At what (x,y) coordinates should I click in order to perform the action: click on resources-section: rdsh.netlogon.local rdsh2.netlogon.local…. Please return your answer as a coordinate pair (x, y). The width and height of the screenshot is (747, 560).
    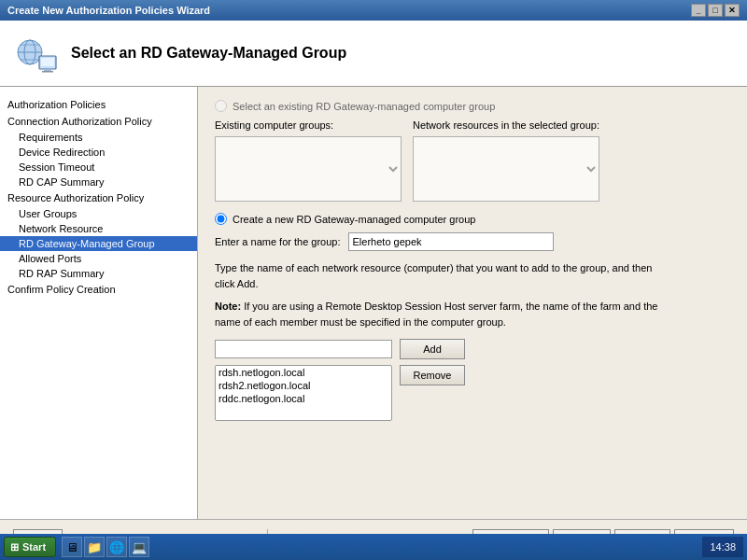
    Looking at the image, I should click on (472, 393).